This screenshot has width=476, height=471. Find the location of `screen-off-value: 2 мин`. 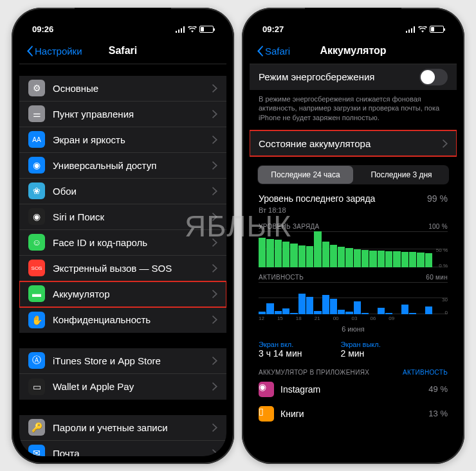

screen-off-value: 2 мин is located at coordinates (361, 353).